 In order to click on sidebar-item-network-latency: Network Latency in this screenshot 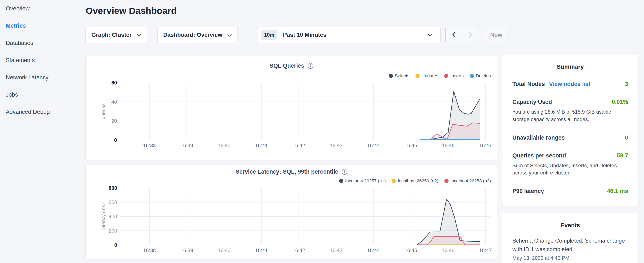, I will do `click(42, 78)`.